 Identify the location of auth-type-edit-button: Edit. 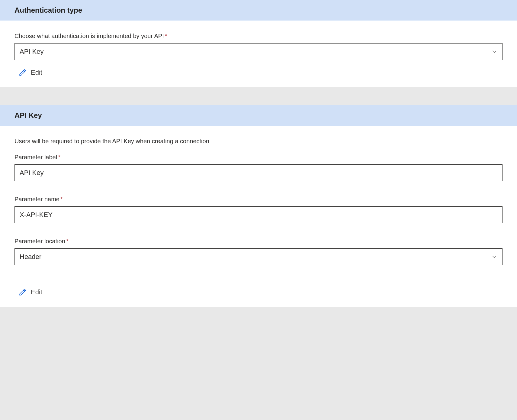
(28, 73).